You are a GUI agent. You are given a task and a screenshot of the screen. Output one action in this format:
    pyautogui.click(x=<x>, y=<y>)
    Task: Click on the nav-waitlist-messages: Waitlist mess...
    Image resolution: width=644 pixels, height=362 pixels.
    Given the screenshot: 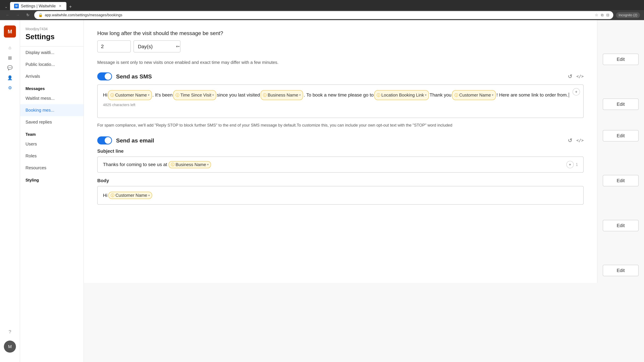 What is the action you would take?
    pyautogui.click(x=52, y=98)
    